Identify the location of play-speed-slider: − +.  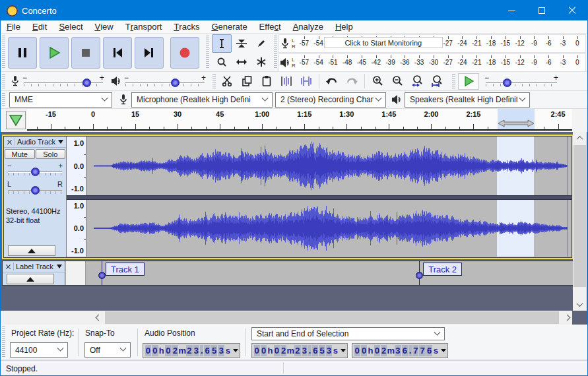
(521, 81).